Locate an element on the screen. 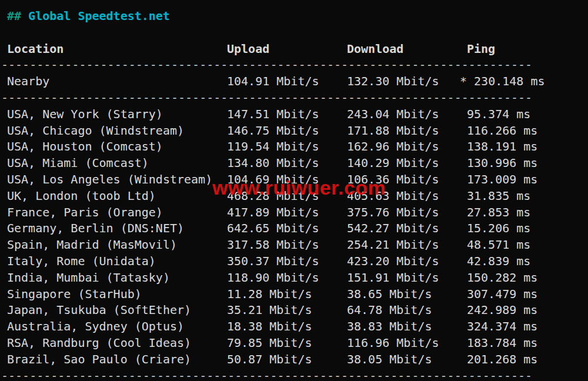 The height and width of the screenshot is (381, 588). column-header-download: Download is located at coordinates (407, 49).